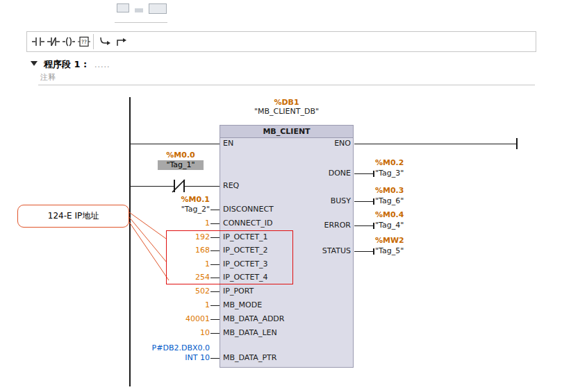 Image resolution: width=562 pixels, height=392 pixels. What do you see at coordinates (254, 319) in the screenshot?
I see `pin-label-mb-data-addr: MB_DATA_ADDR` at bounding box center [254, 319].